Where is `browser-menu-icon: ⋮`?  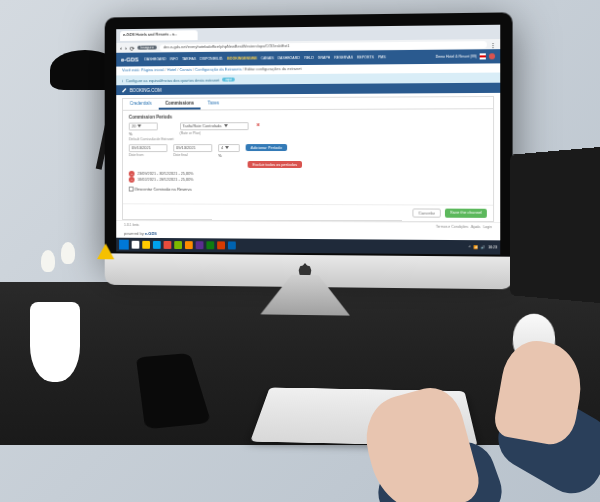
browser-menu-icon: ⋮ is located at coordinates (493, 44).